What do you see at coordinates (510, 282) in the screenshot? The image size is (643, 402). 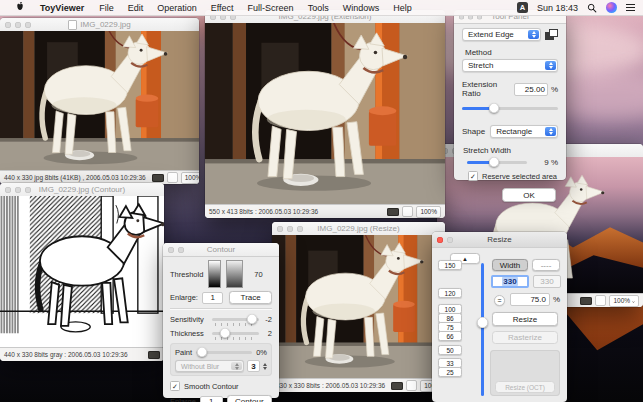 I see `width-field: 330` at bounding box center [510, 282].